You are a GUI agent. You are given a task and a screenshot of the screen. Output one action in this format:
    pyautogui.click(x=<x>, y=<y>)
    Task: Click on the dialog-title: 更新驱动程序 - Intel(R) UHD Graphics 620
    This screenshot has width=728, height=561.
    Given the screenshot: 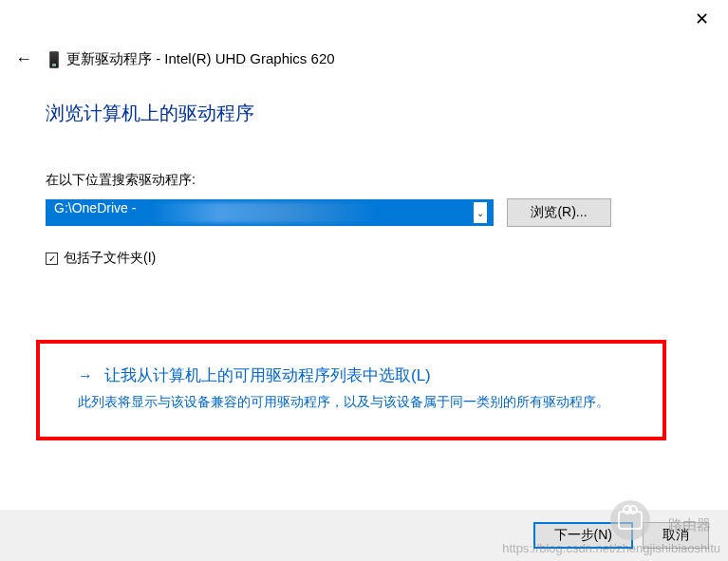 What is the action you would take?
    pyautogui.click(x=201, y=59)
    